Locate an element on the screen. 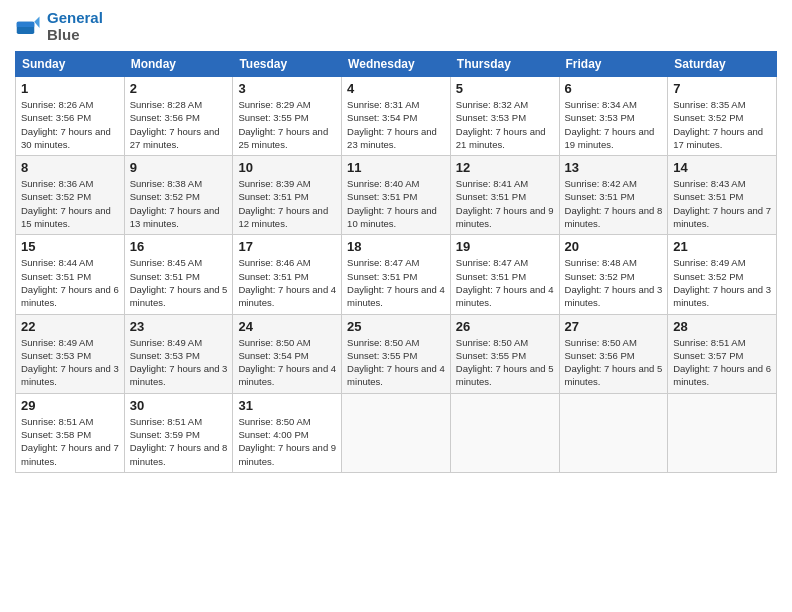 This screenshot has height=612, width=792. day-info: Sunrise: 8:26 AM Sunset: 3:56 PM Dayligh… is located at coordinates (70, 124).